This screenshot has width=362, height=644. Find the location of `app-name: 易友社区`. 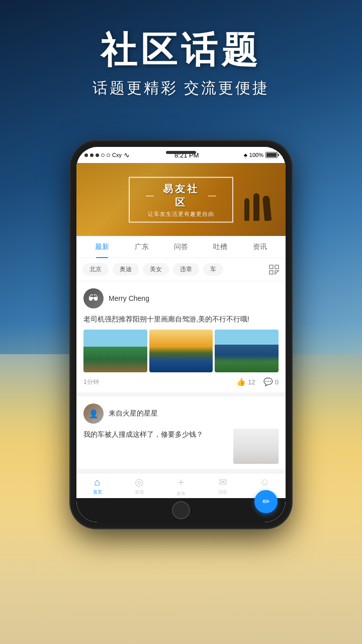

app-name: 易友社区 is located at coordinates (181, 195).